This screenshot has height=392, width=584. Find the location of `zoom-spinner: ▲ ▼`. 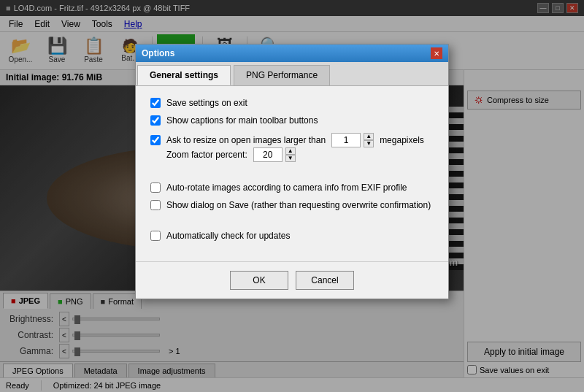

zoom-spinner: ▲ ▼ is located at coordinates (274, 155).